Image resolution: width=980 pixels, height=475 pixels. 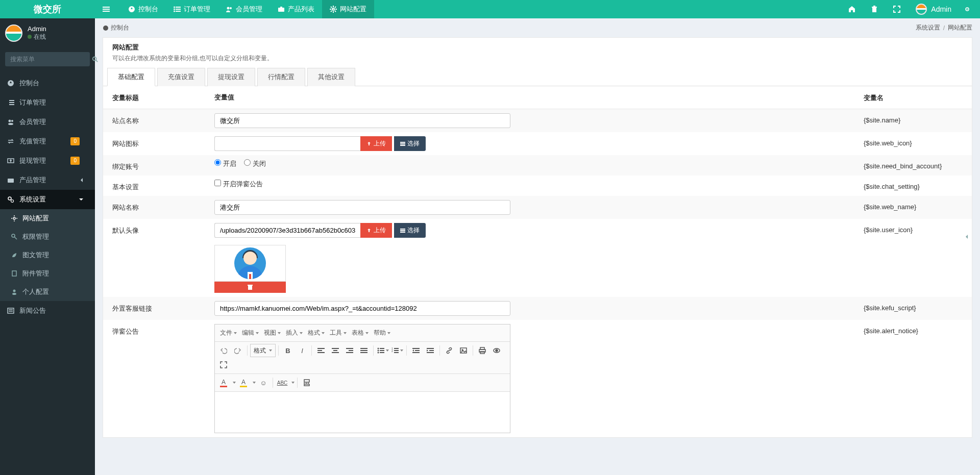 I want to click on sidebar-toggle, so click(x=108, y=9).